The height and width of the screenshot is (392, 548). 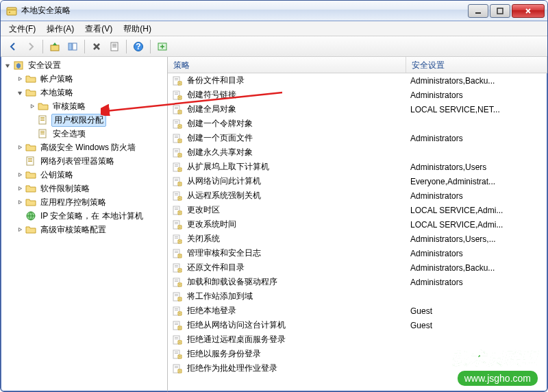 What do you see at coordinates (358, 369) in the screenshot?
I see `list-row: 拒绝作为批处理作业登录` at bounding box center [358, 369].